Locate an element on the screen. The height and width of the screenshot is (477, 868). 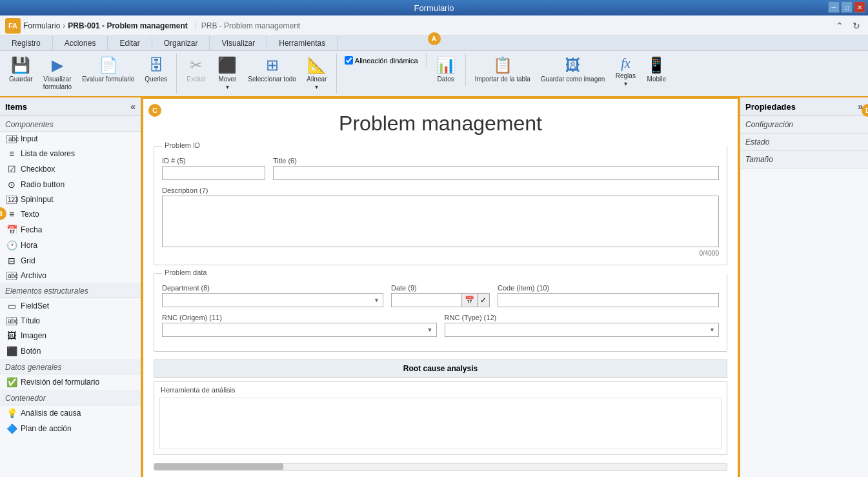
restore-button: □ is located at coordinates (847, 7).